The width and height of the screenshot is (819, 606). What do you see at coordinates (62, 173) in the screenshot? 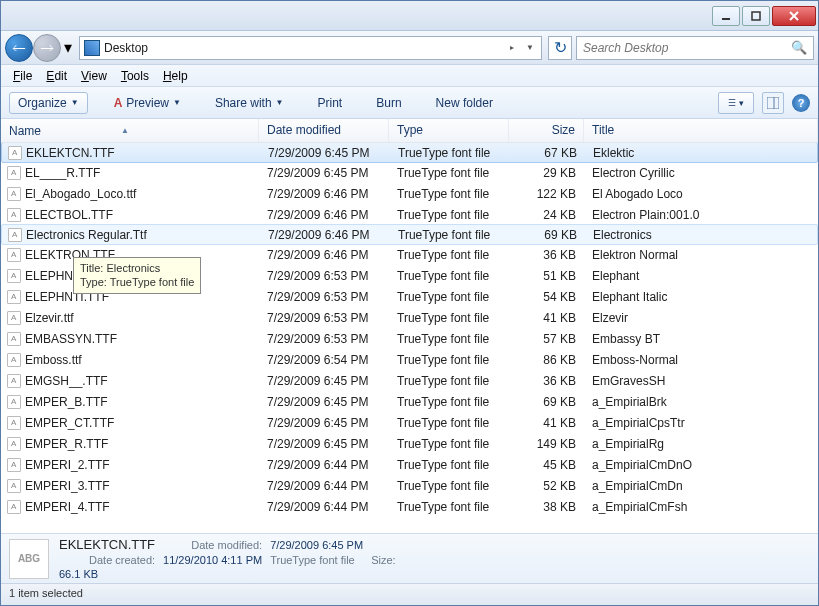
I see `file-name: EL____R.TTF` at bounding box center [62, 173].